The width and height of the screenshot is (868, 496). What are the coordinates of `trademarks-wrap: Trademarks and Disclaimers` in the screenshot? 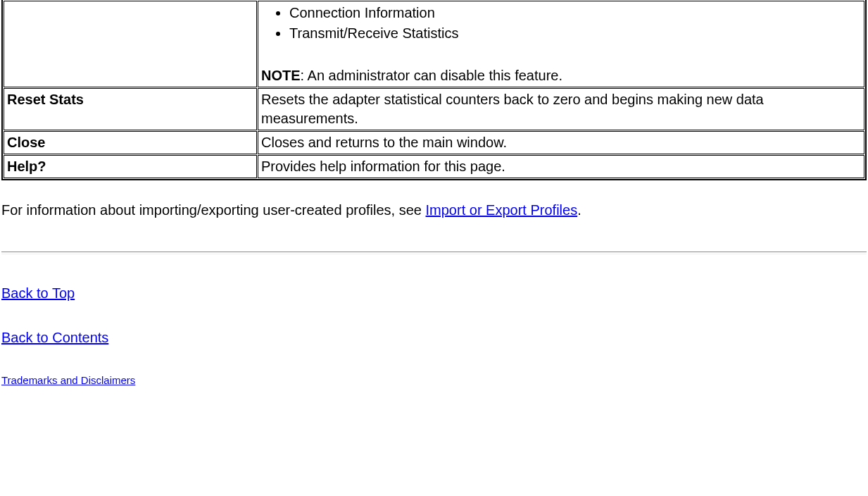 It's located at (434, 380).